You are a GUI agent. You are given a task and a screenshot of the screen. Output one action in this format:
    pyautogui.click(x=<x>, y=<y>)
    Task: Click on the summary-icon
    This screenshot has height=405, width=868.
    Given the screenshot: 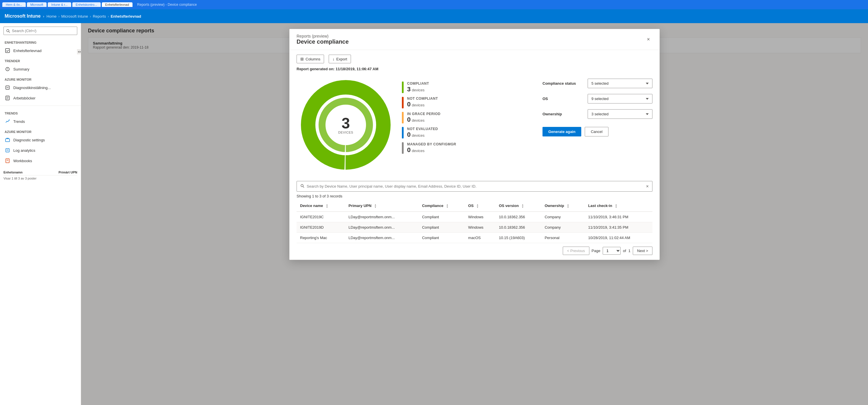 What is the action you would take?
    pyautogui.click(x=7, y=69)
    